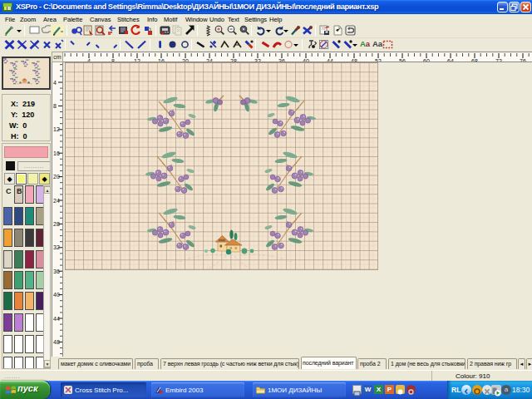 This screenshot has height=399, width=532. What do you see at coordinates (57, 248) in the screenshot?
I see `svg-text: 32` at bounding box center [57, 248].